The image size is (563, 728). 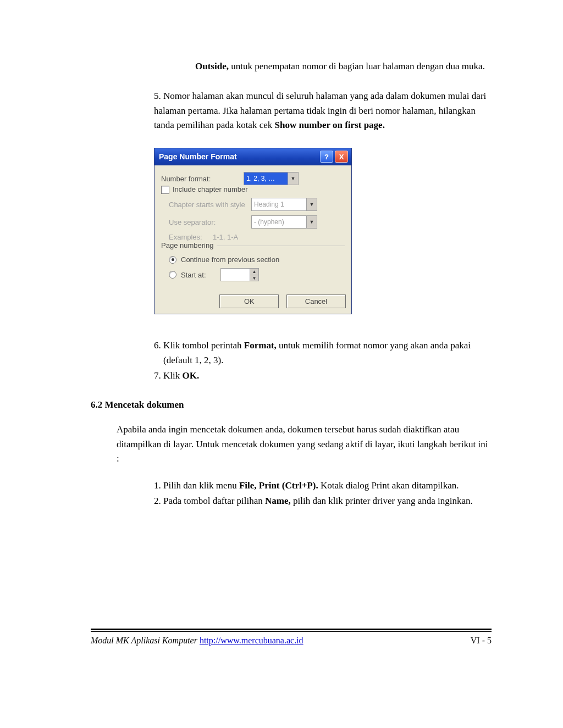 What do you see at coordinates (197, 641) in the screenshot?
I see `footer-left: Modul MK Aplikasi Komputer http://www.me…` at bounding box center [197, 641].